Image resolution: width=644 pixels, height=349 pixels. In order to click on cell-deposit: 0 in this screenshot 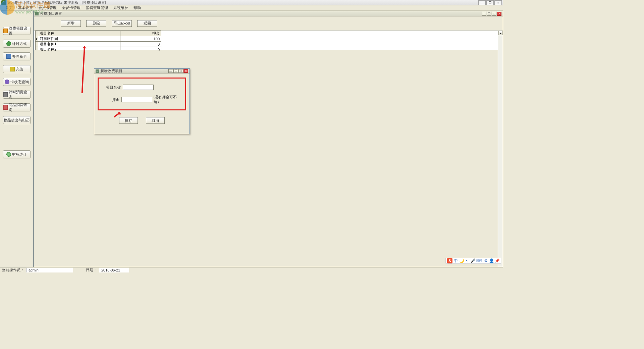, I will do `click(141, 44)`.